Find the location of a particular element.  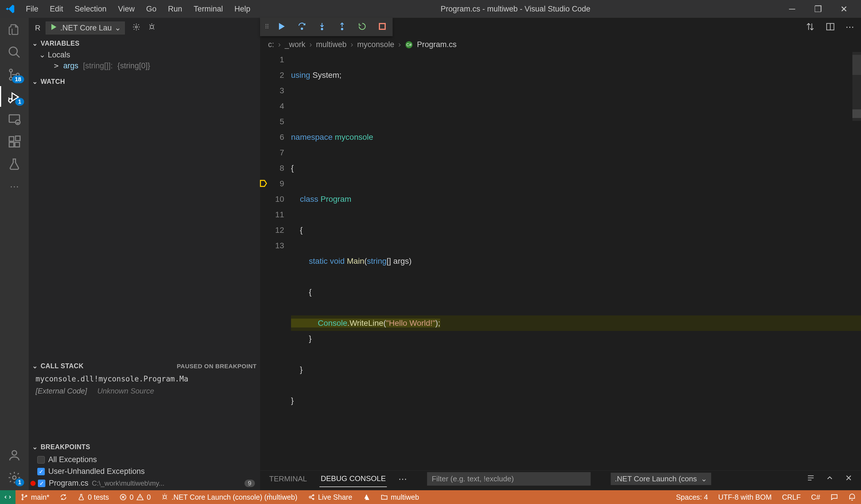

panel-tabs: TERMINAL DEBUG CONSOLE ⋯ Filter (e.g. te… is located at coordinates (560, 479).